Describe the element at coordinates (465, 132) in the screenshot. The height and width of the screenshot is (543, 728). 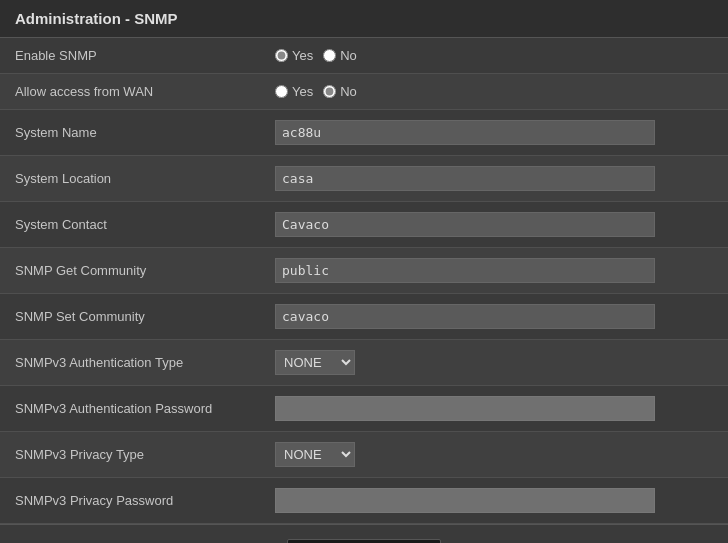
I see `system-name-input` at that location.